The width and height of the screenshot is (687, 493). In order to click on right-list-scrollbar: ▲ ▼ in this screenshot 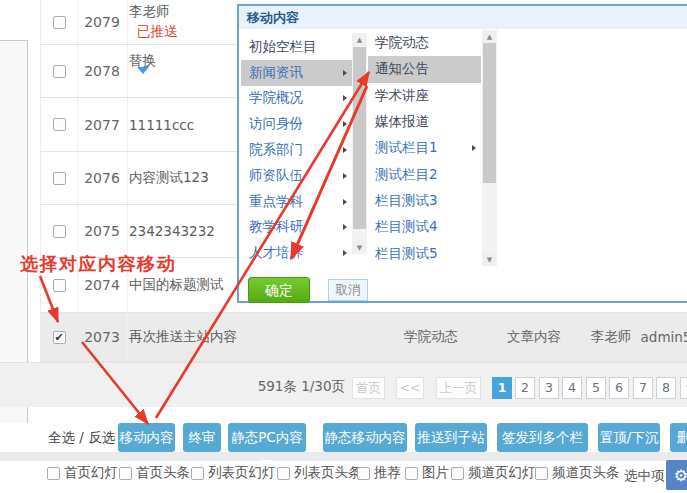, I will do `click(490, 148)`.